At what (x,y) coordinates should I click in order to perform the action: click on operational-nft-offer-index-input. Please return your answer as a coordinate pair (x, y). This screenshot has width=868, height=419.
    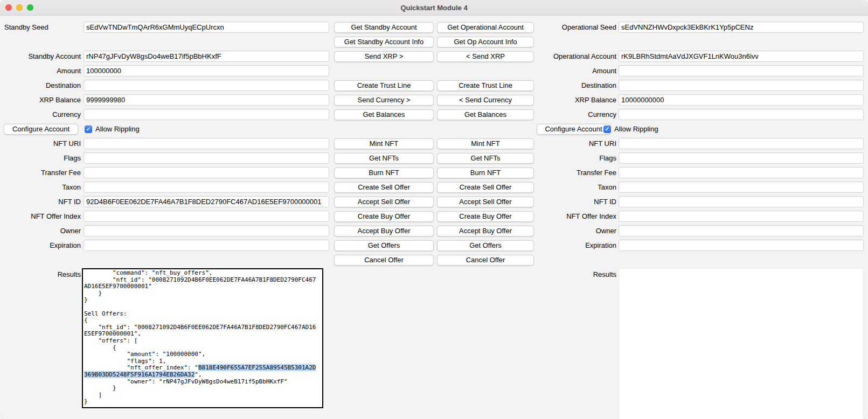
    Looking at the image, I should click on (741, 217).